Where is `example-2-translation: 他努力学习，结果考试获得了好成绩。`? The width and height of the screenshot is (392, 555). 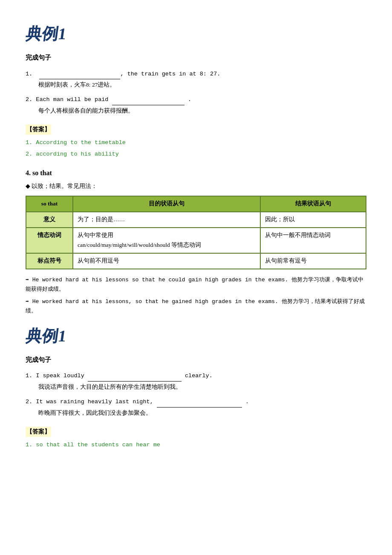 example-2-translation: 他努力学习，结果考试获得了好成绩。 is located at coordinates (195, 306).